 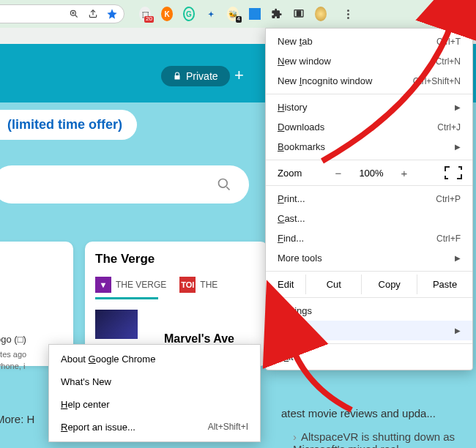 What do you see at coordinates (453, 173) in the screenshot?
I see `fullscreen-icon` at bounding box center [453, 173].